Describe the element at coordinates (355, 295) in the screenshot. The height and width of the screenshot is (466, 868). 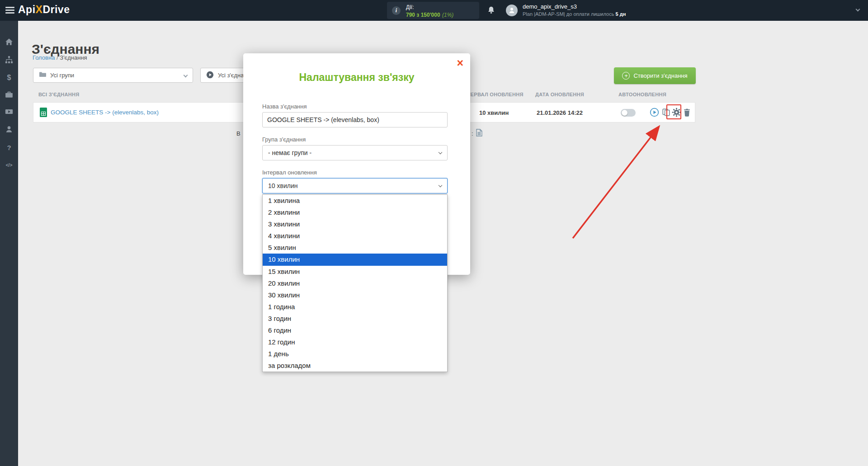
I see `interval-option: 30 хвилин` at that location.